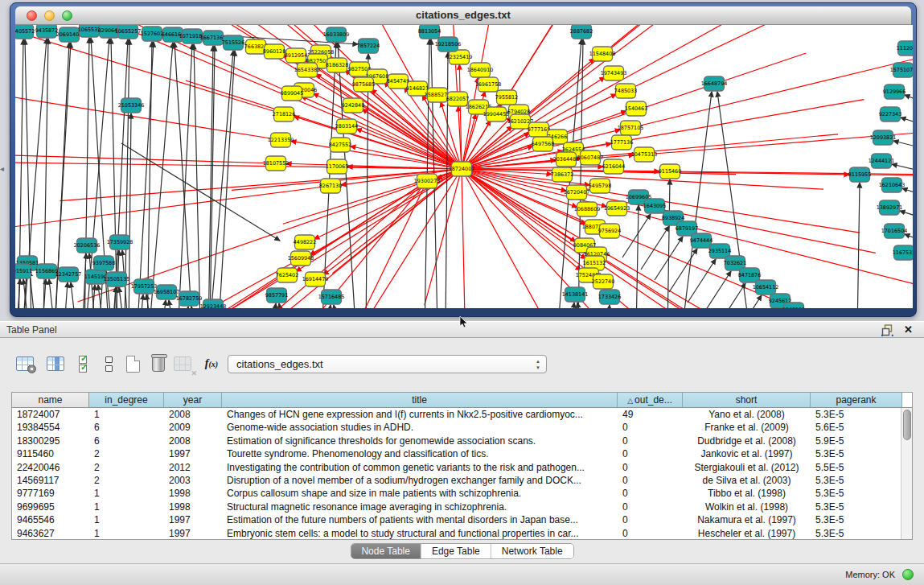  I want to click on graph-node-label: 7955812, so click(507, 97).